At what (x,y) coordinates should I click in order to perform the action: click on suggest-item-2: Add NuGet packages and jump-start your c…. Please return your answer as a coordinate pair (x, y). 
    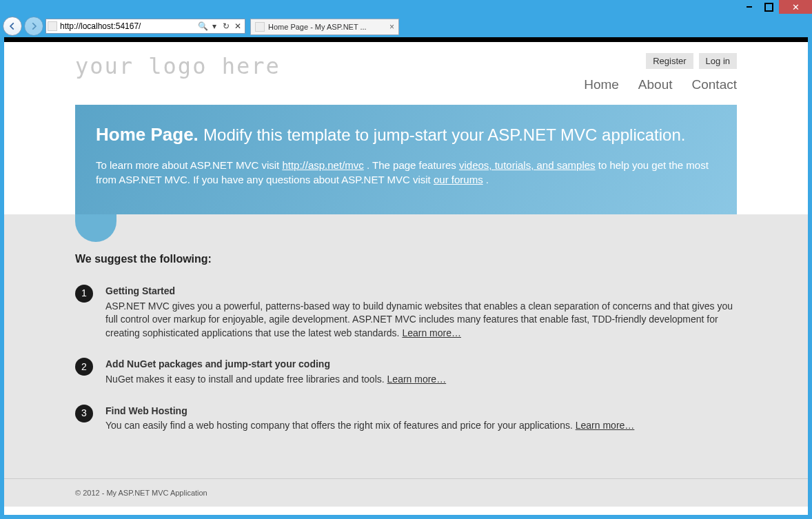
    Looking at the image, I should click on (406, 372).